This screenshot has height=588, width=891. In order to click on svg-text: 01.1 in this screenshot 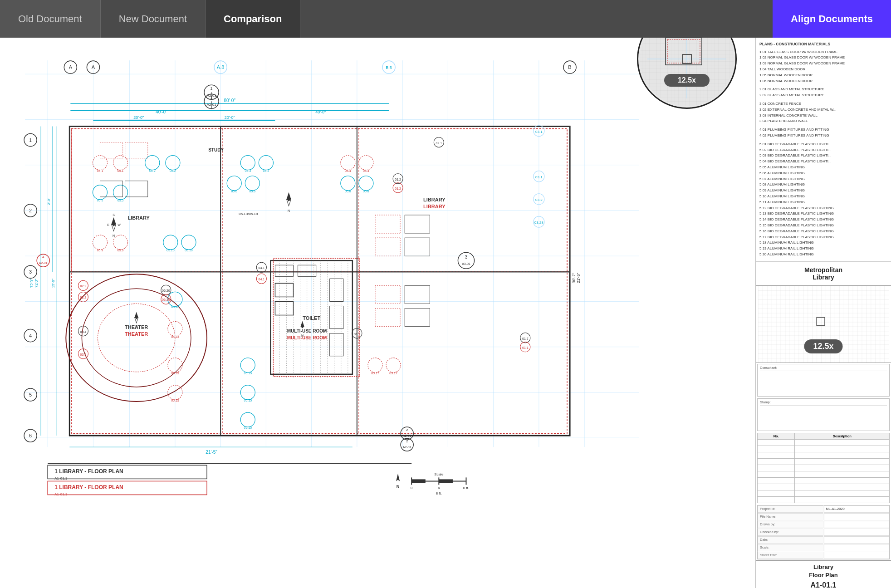, I will do `click(525, 348)`.